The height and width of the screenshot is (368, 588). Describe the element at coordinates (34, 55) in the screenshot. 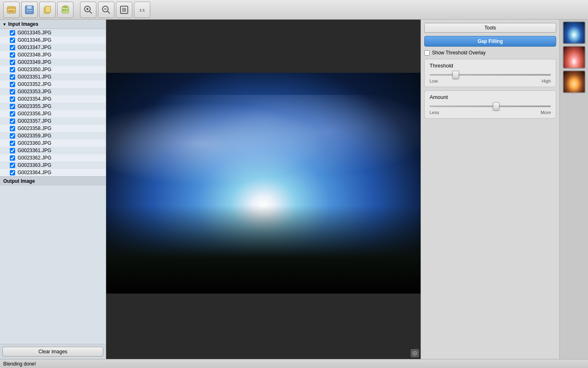

I see `file-name: G0023348.JPG` at that location.